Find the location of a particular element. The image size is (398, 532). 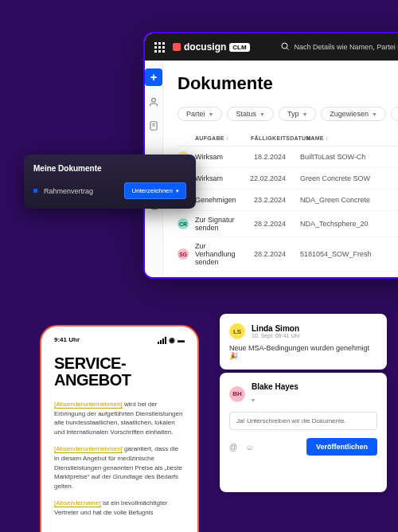

col-task: AUFGABE↕ is located at coordinates (223, 139).